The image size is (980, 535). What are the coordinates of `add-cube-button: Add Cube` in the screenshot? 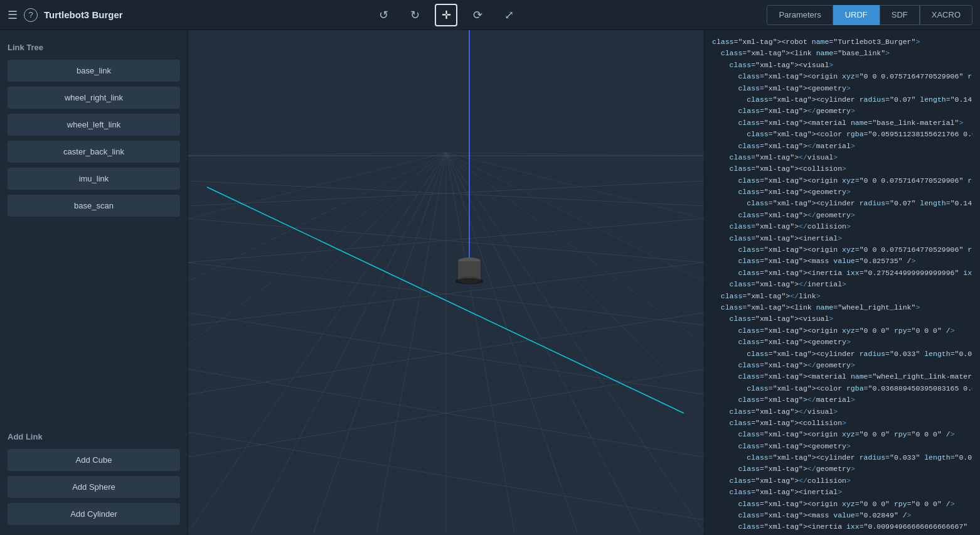 It's located at (94, 460).